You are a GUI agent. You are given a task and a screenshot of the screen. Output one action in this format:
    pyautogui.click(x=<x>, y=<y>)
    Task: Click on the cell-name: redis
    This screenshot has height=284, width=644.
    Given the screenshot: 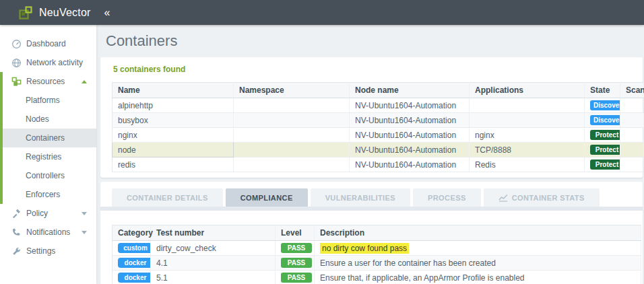 What is the action you would take?
    pyautogui.click(x=173, y=165)
    